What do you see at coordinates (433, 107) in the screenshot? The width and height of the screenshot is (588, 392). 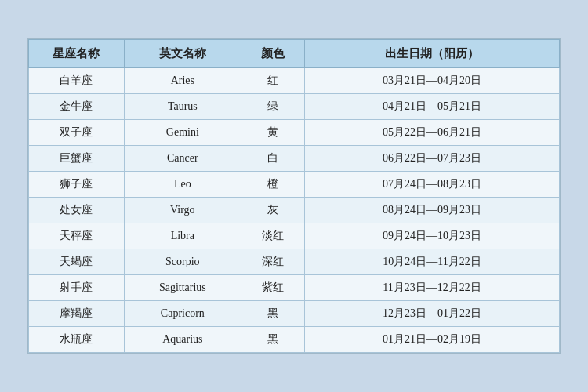 I see `cell-date: 04月21日—05月21日` at bounding box center [433, 107].